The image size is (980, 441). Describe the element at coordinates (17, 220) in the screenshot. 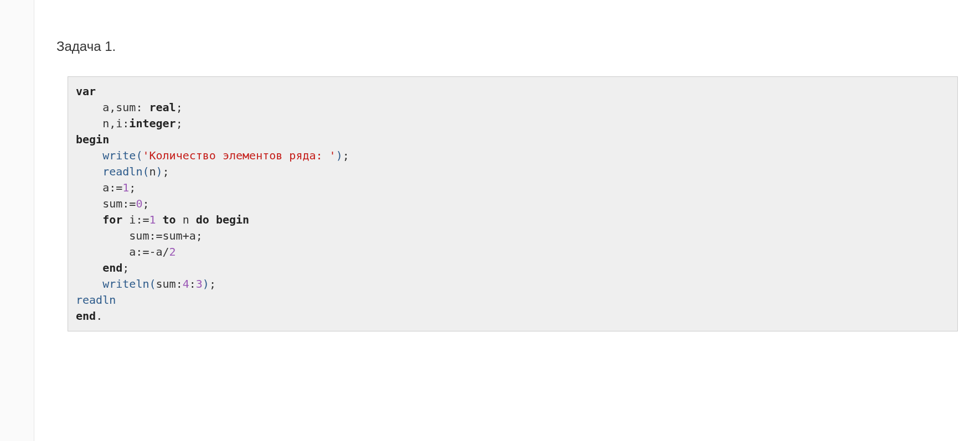

I see `sidebar-border` at that location.